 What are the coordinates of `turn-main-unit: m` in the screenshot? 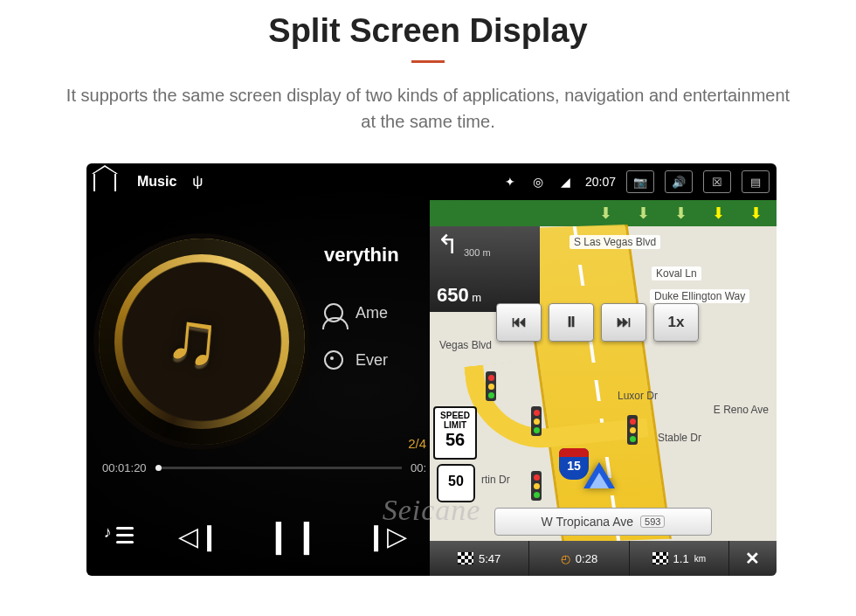 It's located at (477, 297).